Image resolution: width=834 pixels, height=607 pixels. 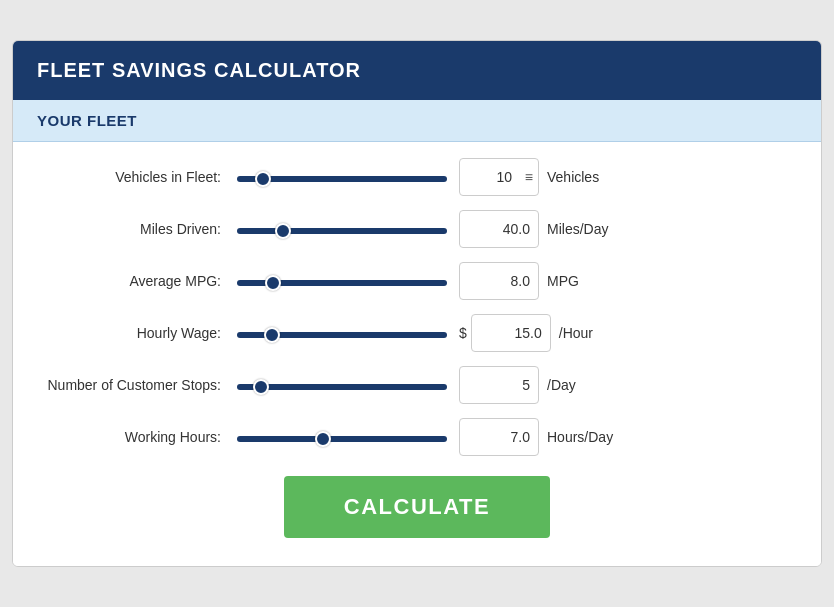 I want to click on label-stops: Number of Customer Stops:, so click(x=137, y=385).